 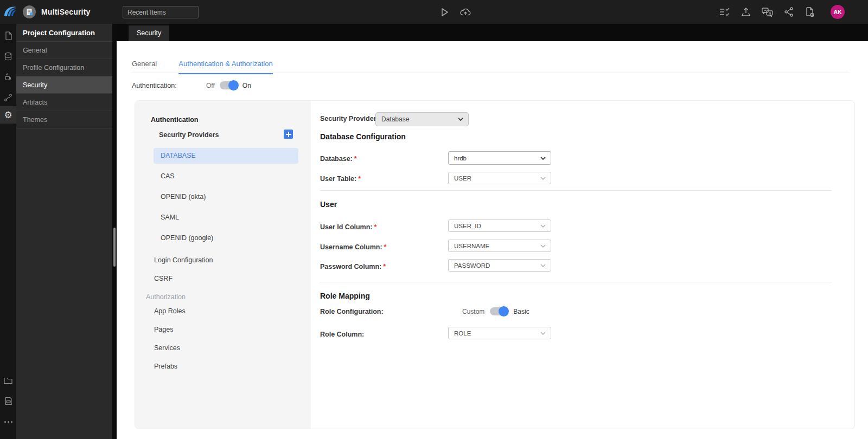 What do you see at coordinates (226, 67) in the screenshot?
I see `tab-authentication-authorization: Authentication & Authorization` at bounding box center [226, 67].